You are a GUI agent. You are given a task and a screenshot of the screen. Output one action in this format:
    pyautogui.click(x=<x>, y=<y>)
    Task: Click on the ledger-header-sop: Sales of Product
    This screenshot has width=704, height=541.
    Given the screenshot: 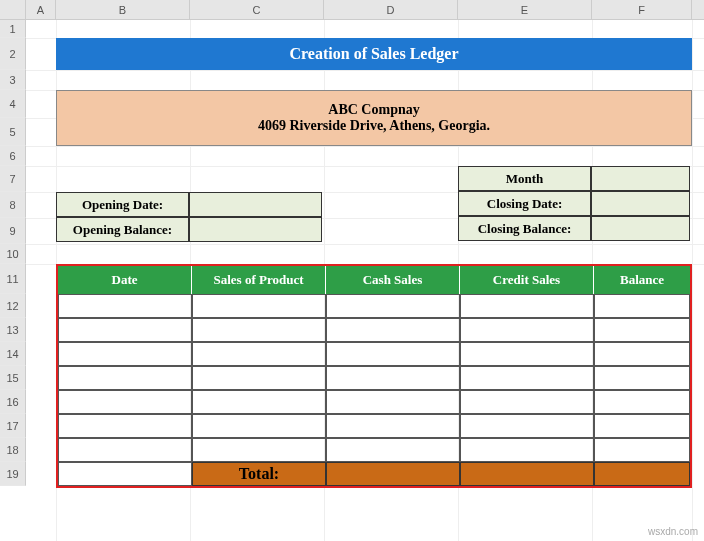 What is the action you would take?
    pyautogui.click(x=259, y=280)
    